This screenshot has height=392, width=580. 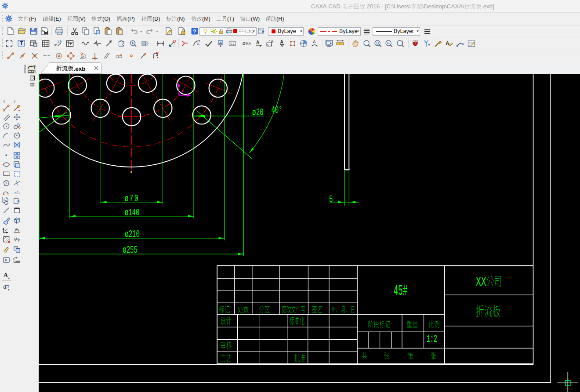 What do you see at coordinates (181, 19) in the screenshot?
I see `svg-text: (N)` at bounding box center [181, 19].